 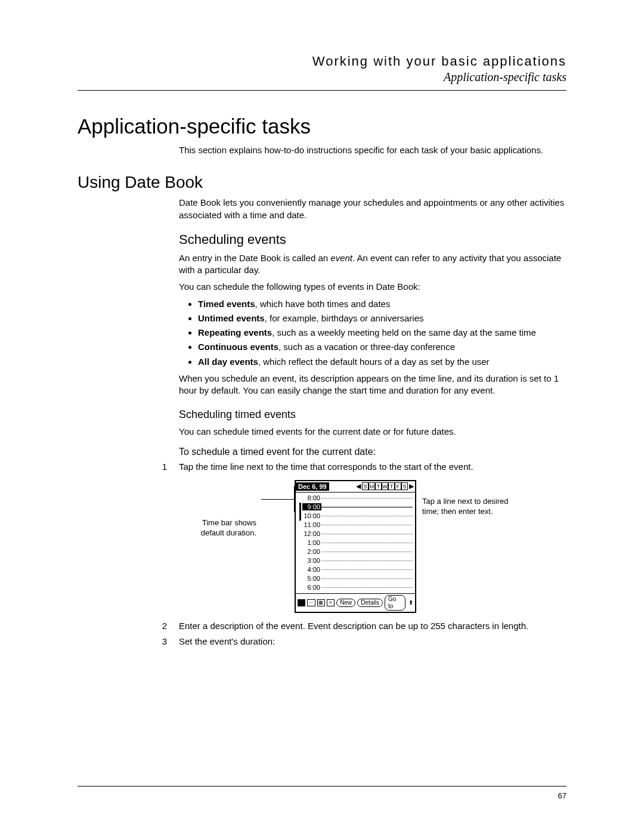 I want to click on sched-paragraph-1: An entry in the Date Book is called an e…, so click(x=373, y=265).